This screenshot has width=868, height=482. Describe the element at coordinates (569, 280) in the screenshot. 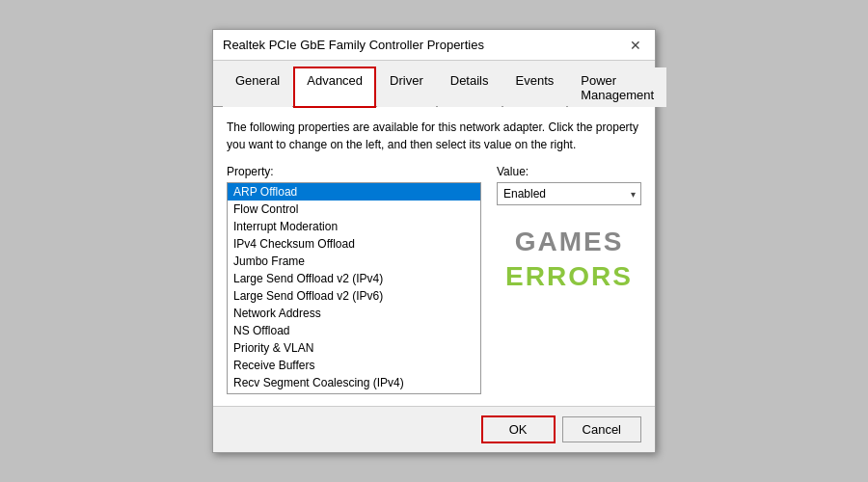

I see `value-section: Value: Enabled Disabled ▾ GAMES ERRORS` at that location.